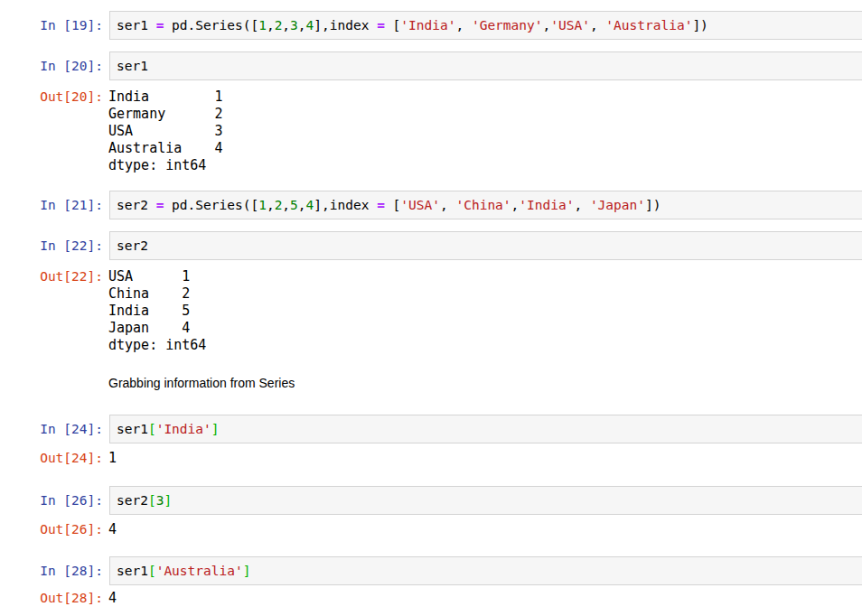  I want to click on code-editor-in21: ser2 = pd.Series([1,2,5,4],index = ['USA…, so click(486, 205).